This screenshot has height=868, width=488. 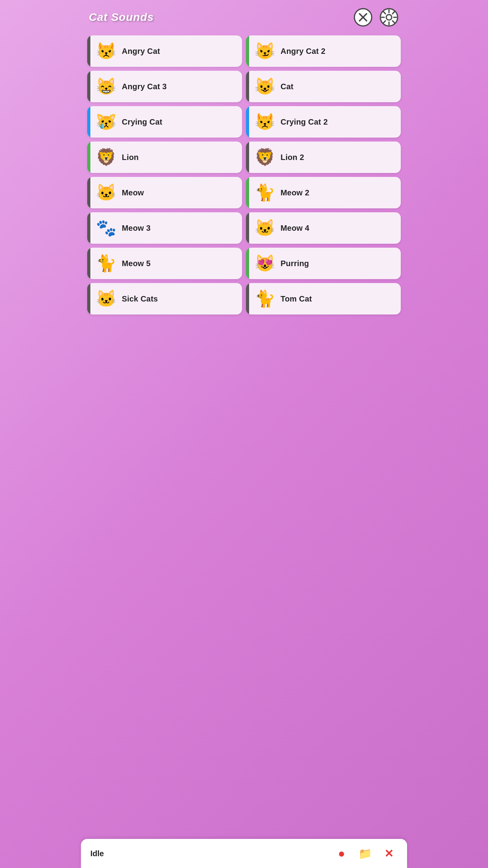 What do you see at coordinates (244, 16) in the screenshot?
I see `header: Cat Sounds` at bounding box center [244, 16].